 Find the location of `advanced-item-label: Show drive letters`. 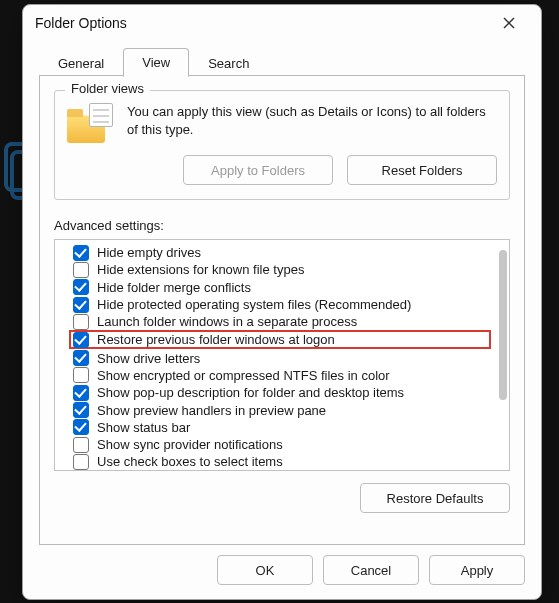

advanced-item-label: Show drive letters is located at coordinates (148, 358).